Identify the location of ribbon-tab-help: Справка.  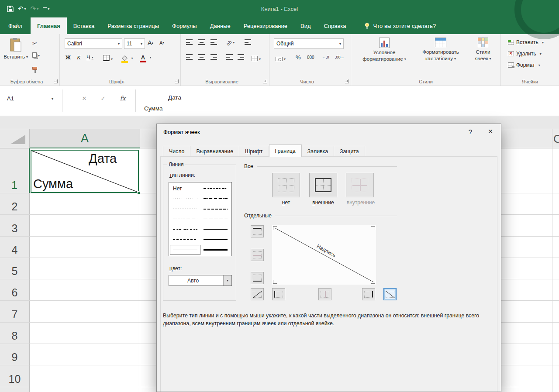
(335, 26).